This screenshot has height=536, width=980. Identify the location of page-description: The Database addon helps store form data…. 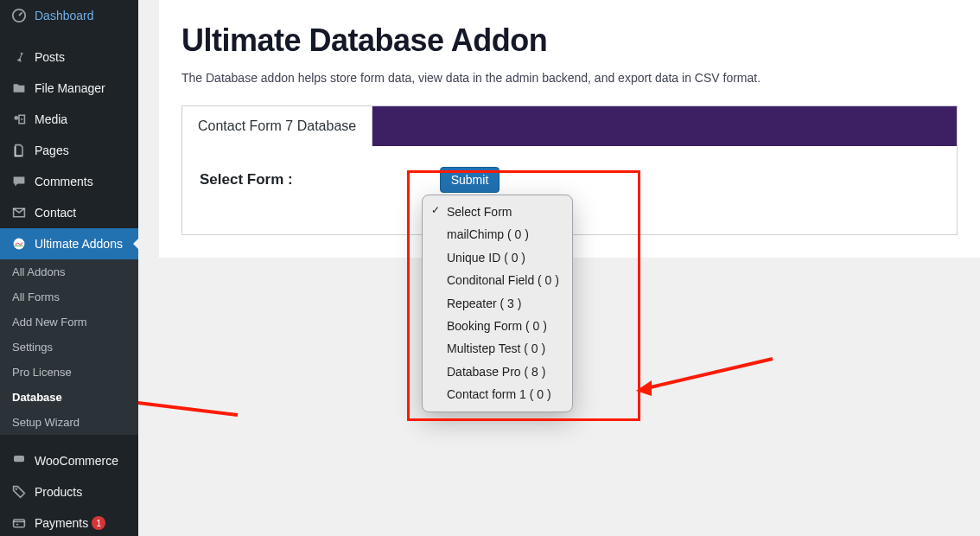
(570, 78).